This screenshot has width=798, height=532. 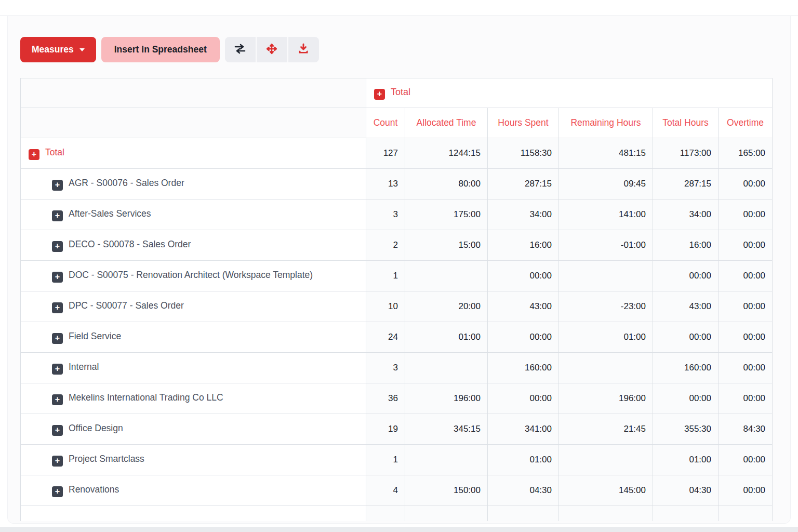 I want to click on table-row: +Renovations4150:0004:30145:0004:3000:00, so click(x=397, y=490).